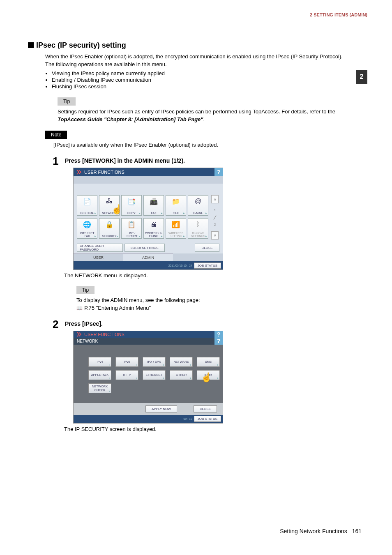  What do you see at coordinates (31, 45) in the screenshot?
I see `section-marker-icon` at bounding box center [31, 45].